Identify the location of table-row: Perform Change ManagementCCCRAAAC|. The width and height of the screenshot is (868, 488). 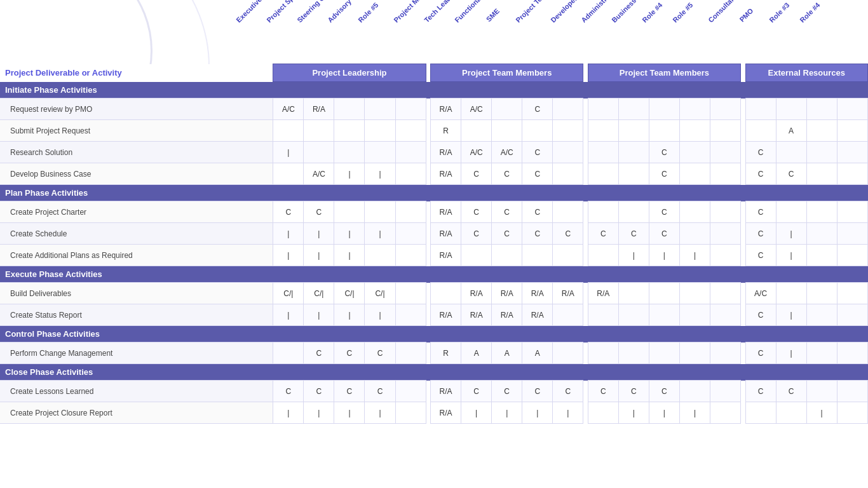
(434, 353).